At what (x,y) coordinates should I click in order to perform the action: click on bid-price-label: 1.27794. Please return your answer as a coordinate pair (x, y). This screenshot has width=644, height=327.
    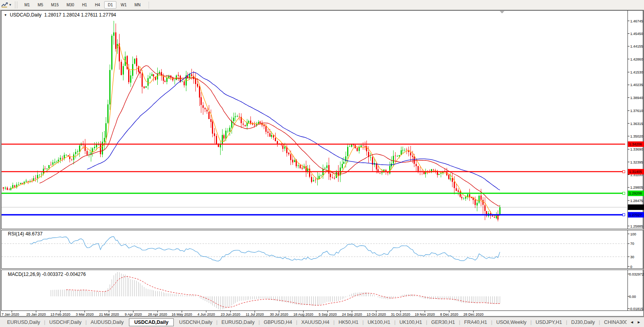
    Looking at the image, I should click on (635, 208).